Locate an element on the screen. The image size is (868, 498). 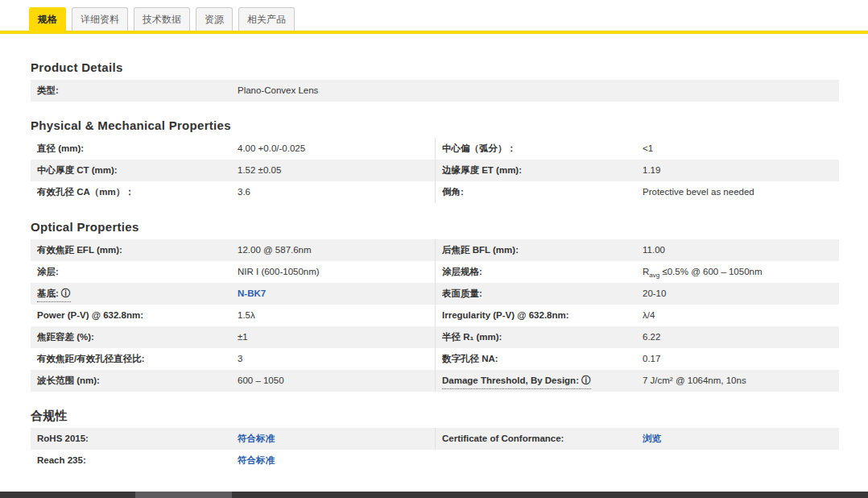
tab-technical-data: 技术数据 is located at coordinates (162, 19).